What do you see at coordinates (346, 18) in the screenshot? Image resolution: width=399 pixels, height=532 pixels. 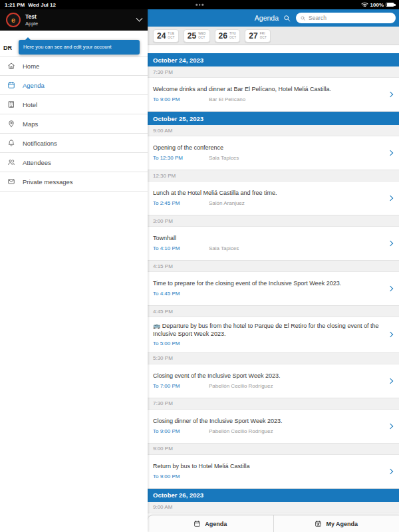 I see `search-input: Search` at bounding box center [346, 18].